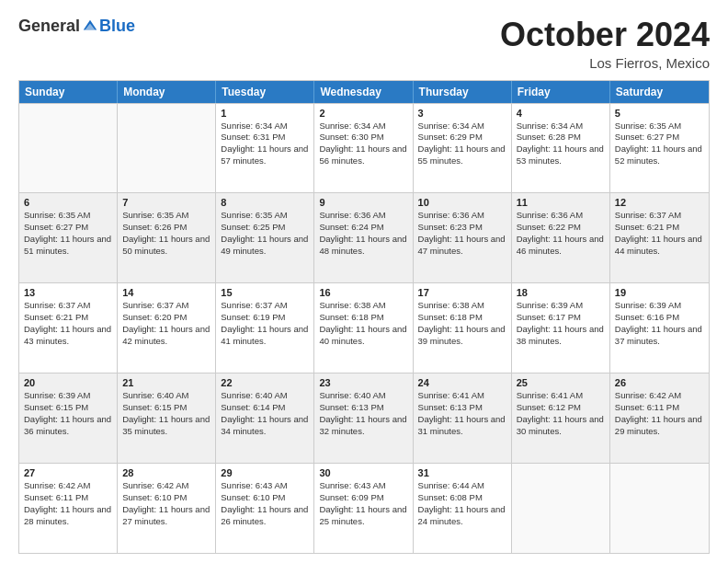 The width and height of the screenshot is (728, 563). I want to click on calendar-cell: 2Sunrise: 6:34 AMSunset: 6:30 PMDaylight…, so click(364, 149).